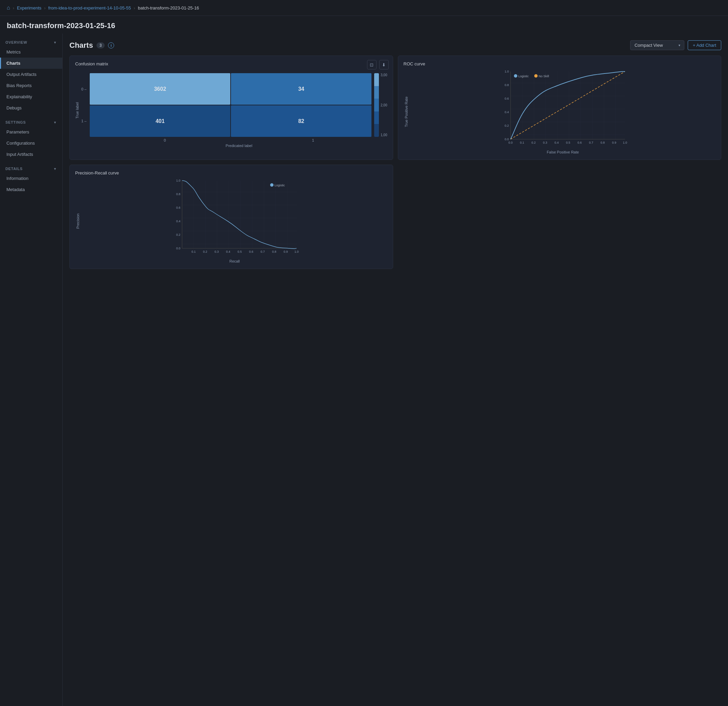 The width and height of the screenshot is (728, 706). What do you see at coordinates (234, 146) in the screenshot?
I see `cm-x-title: Predicated label` at bounding box center [234, 146].